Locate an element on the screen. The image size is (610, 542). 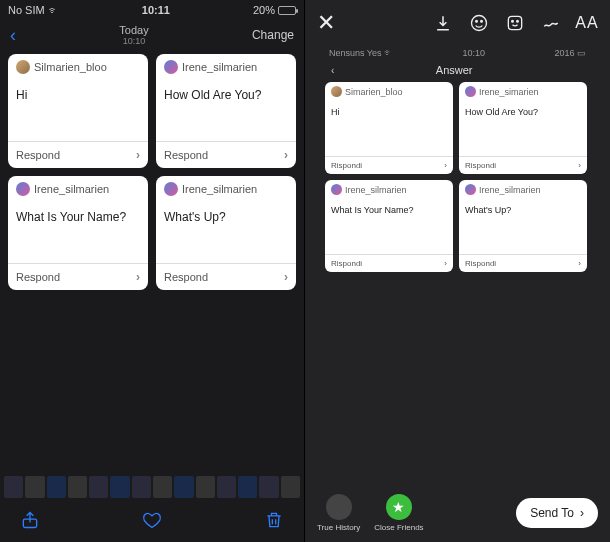
sticker-icon is located at coordinates (515, 23).